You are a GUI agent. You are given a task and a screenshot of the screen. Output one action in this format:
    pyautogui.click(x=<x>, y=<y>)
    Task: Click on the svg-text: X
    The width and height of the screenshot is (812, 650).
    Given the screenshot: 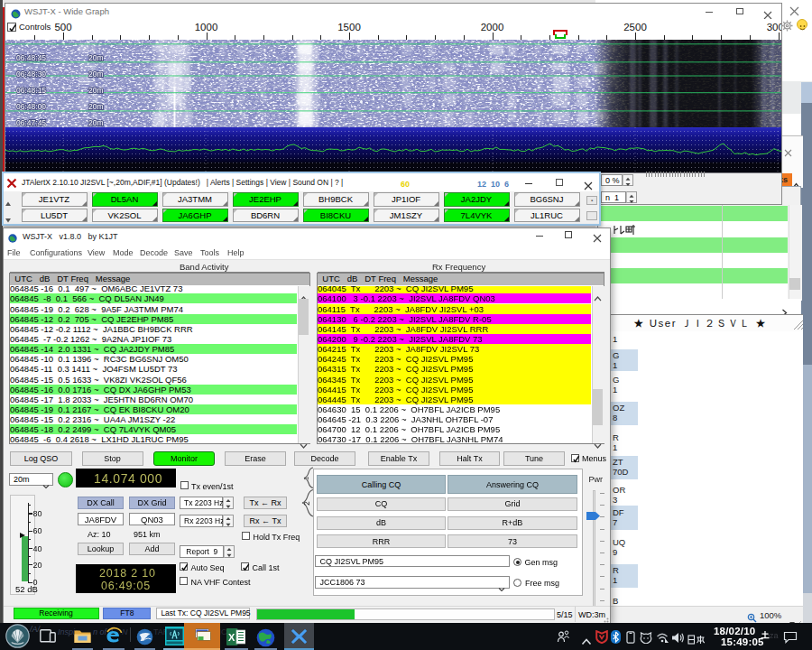 What is the action you would take?
    pyautogui.click(x=232, y=637)
    